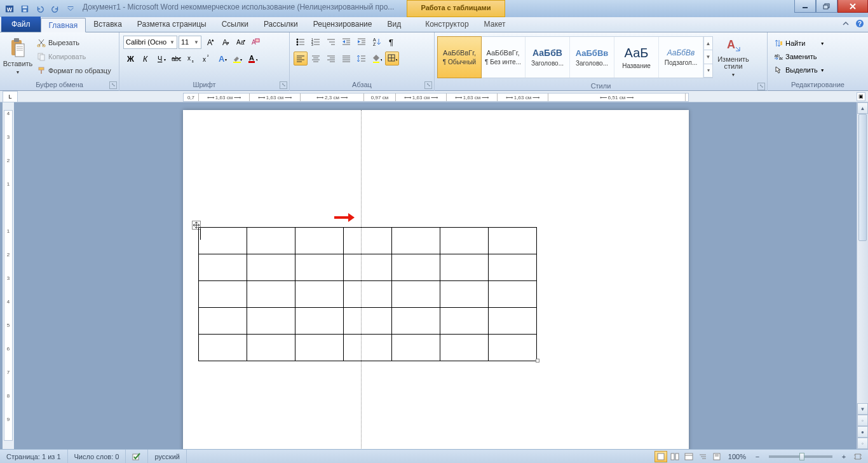 The width and height of the screenshot is (868, 463). Describe the element at coordinates (55, 9) in the screenshot. I see `redo-icon` at that location.